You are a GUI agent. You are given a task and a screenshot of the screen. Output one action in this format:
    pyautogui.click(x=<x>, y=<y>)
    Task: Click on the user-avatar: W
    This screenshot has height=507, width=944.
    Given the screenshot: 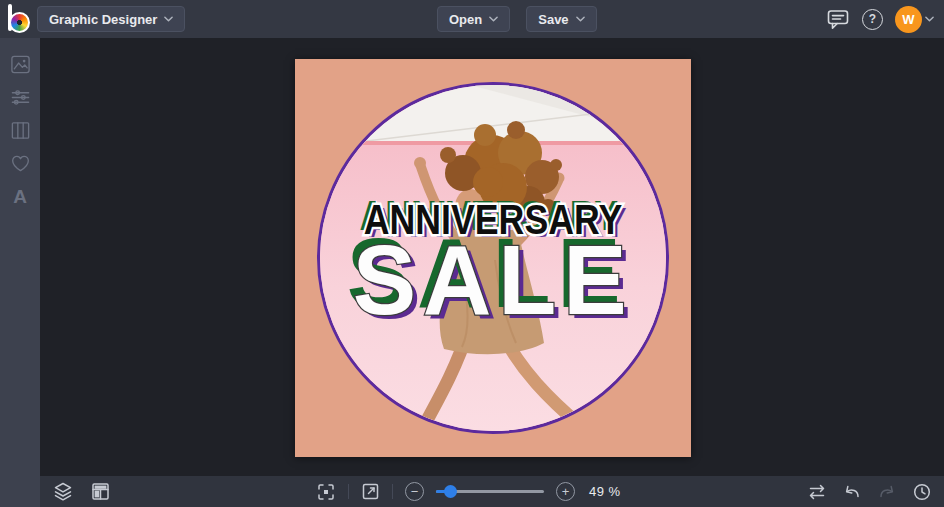 What is the action you would take?
    pyautogui.click(x=908, y=20)
    